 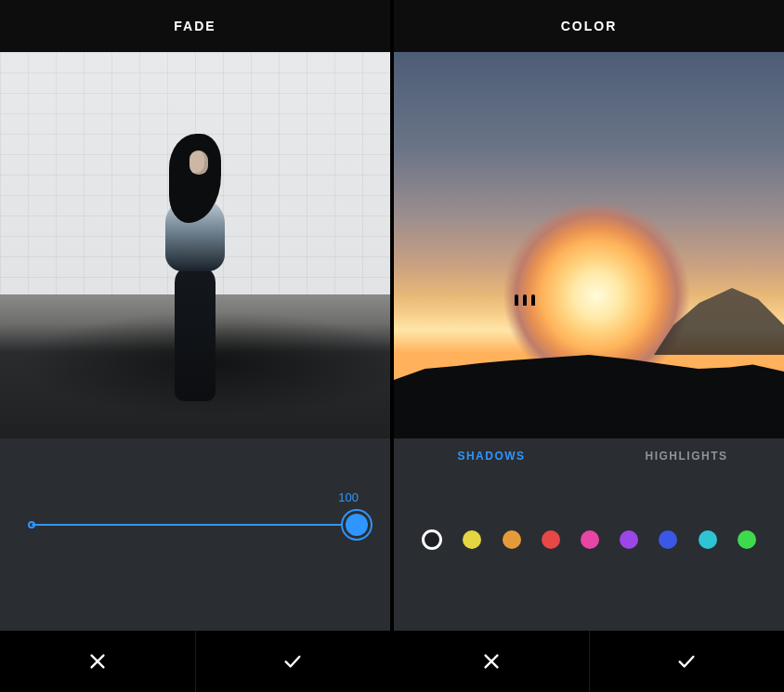 What do you see at coordinates (195, 535) in the screenshot?
I see `fade-controls: 100` at bounding box center [195, 535].